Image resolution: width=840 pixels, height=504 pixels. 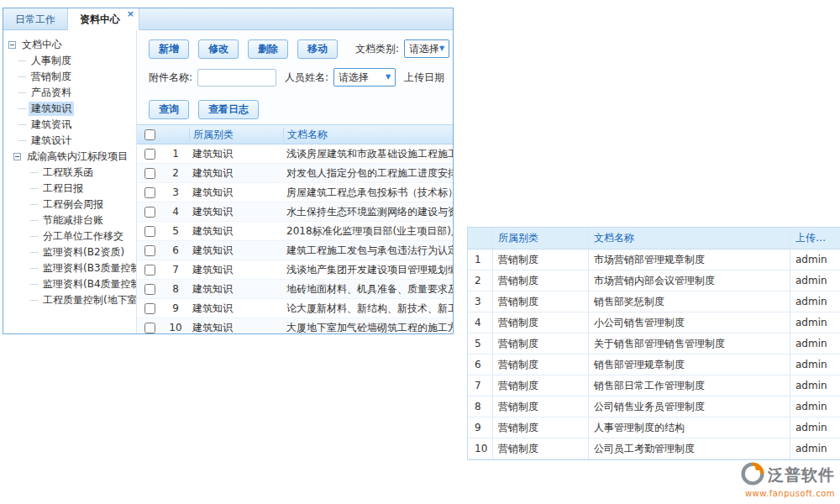 I want to click on tree-item: 工程日报, so click(x=70, y=188).